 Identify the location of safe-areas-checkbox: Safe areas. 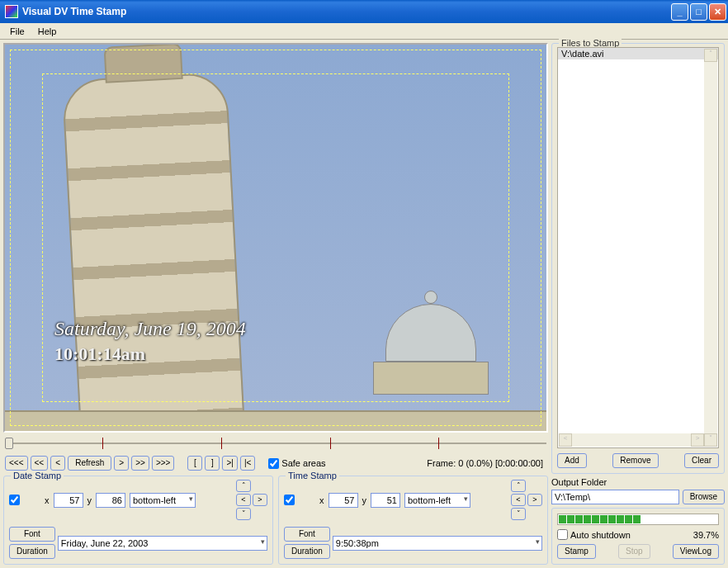
(297, 464).